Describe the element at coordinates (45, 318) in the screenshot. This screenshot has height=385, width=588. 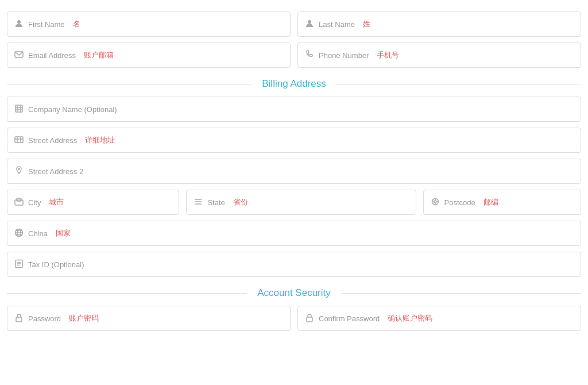
I see `password-label: Password` at that location.